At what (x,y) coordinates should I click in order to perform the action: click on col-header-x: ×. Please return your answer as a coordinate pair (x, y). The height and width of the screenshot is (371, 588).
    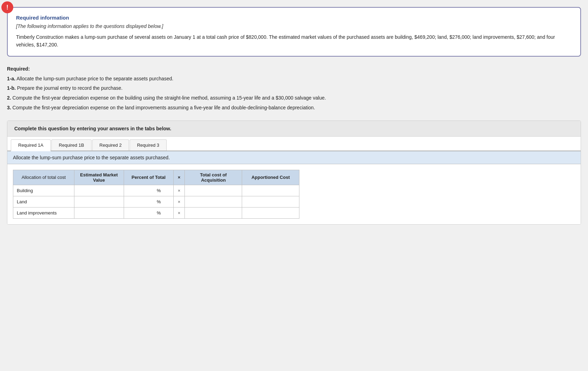
    Looking at the image, I should click on (179, 177).